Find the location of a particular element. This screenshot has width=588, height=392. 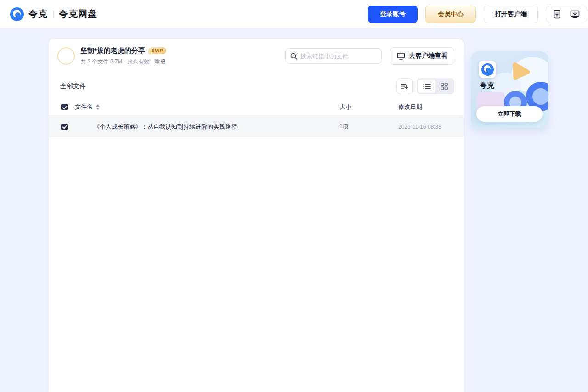

column-date-header: 修改日期 is located at coordinates (426, 107).